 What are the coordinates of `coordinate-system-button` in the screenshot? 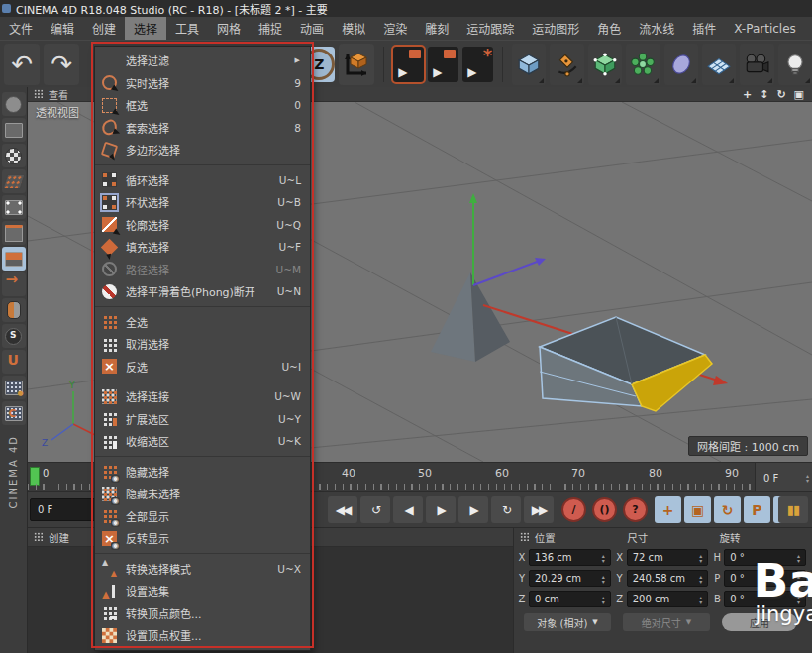 It's located at (356, 64).